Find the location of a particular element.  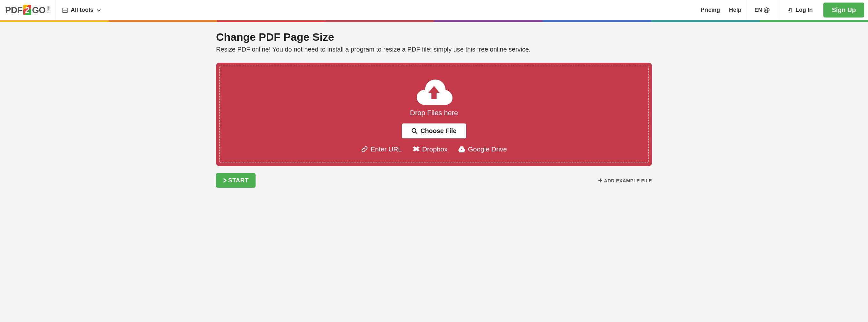

language-selector: EN is located at coordinates (762, 10).